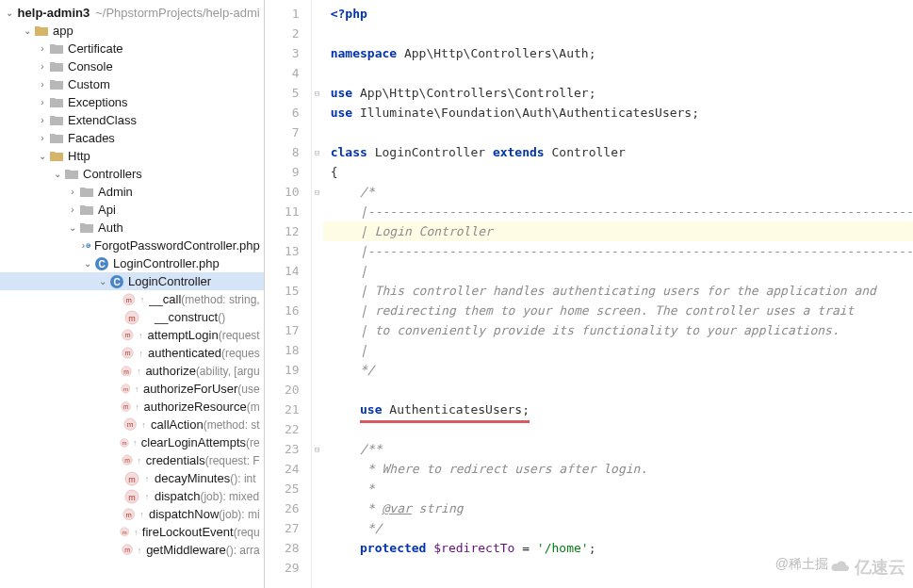 The image size is (913, 588). I want to click on method-icon: m, so click(129, 300).